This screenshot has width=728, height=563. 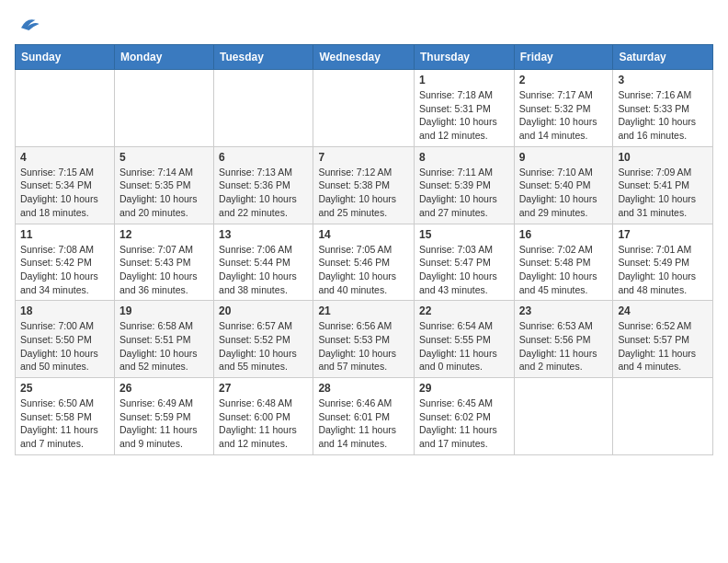 What do you see at coordinates (364, 109) in the screenshot?
I see `week-row-0: 1Sunrise: 7:18 AM Sunset: 5:31 PM Daylig…` at bounding box center [364, 109].